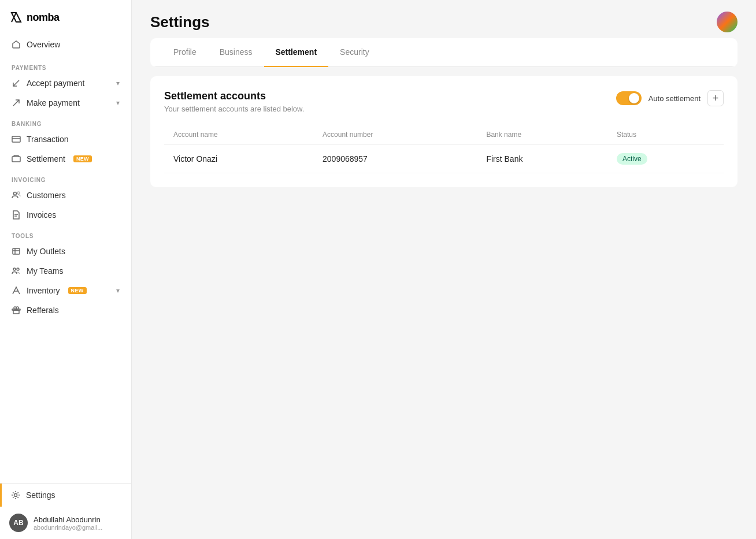  What do you see at coordinates (632, 159) in the screenshot?
I see `status-badge: Active` at bounding box center [632, 159].